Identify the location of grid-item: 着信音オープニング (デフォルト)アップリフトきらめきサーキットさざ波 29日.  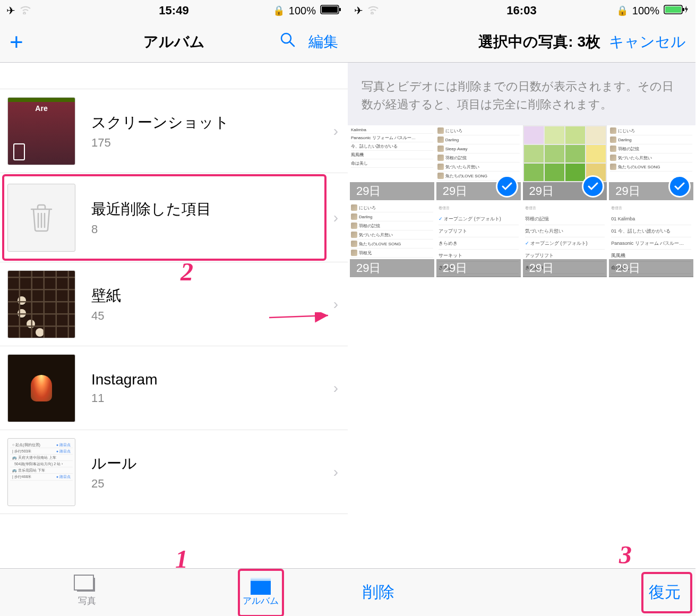
(479, 240).